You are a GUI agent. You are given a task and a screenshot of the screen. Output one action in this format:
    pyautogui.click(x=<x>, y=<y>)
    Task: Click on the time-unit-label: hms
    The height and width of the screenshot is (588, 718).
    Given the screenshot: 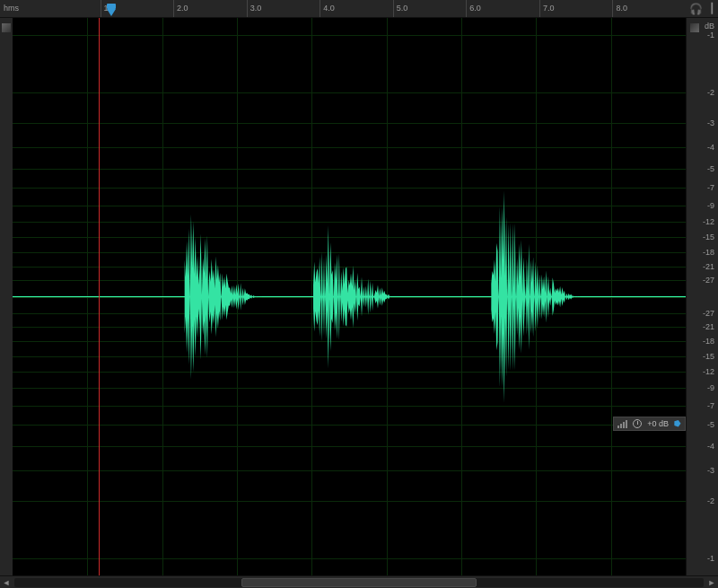 What is the action you would take?
    pyautogui.click(x=13, y=9)
    